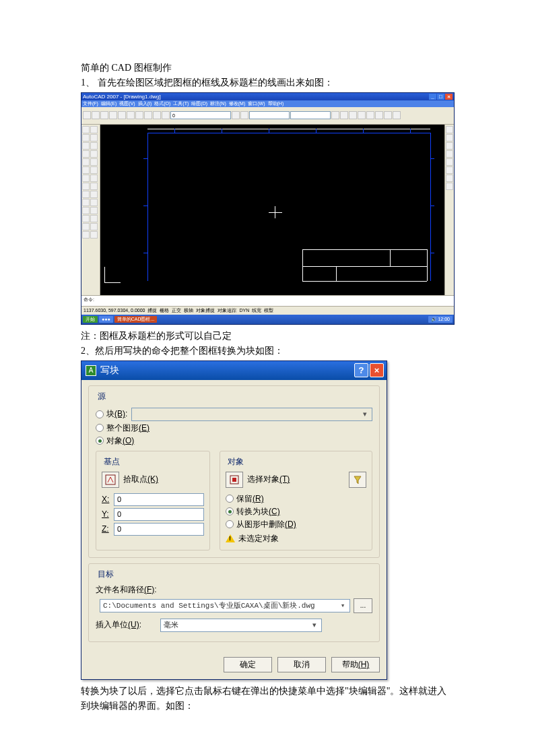 The height and width of the screenshot is (756, 534). Describe the element at coordinates (230, 511) in the screenshot. I see `radio-convert` at that location.